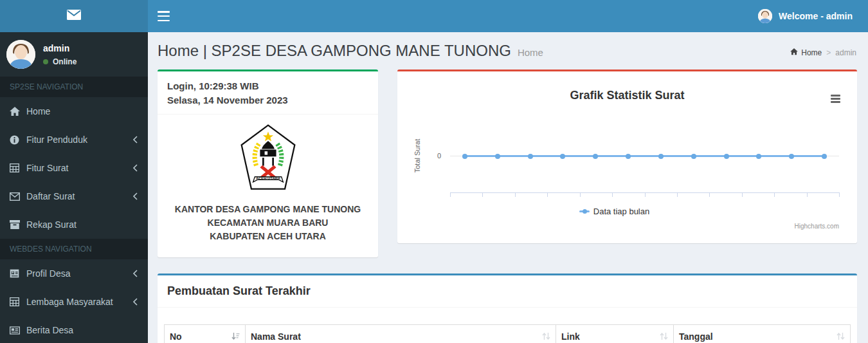  Describe the element at coordinates (39, 111) in the screenshot. I see `sidebar-item-label: Home` at that location.